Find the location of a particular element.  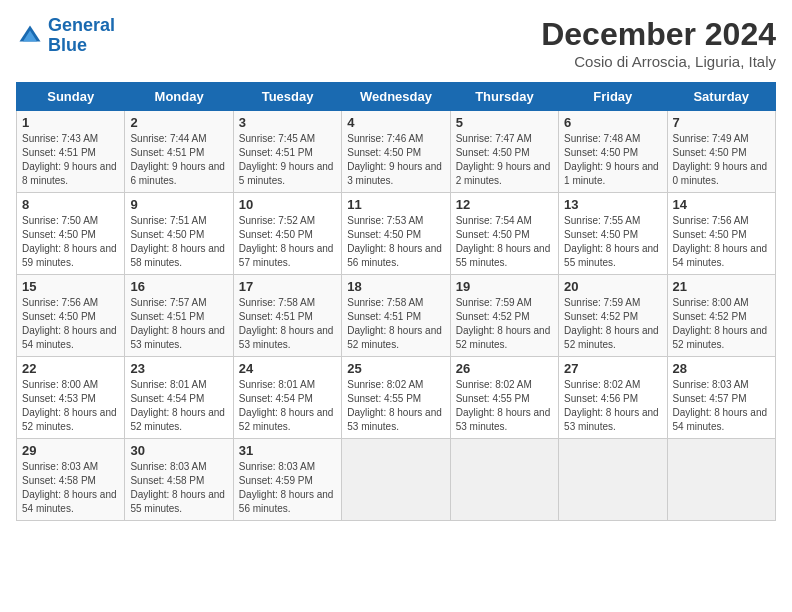

calendar-cell: 8 Sunrise: 7:50 AMSunset: 4:50 PMDayligh… is located at coordinates (71, 234).